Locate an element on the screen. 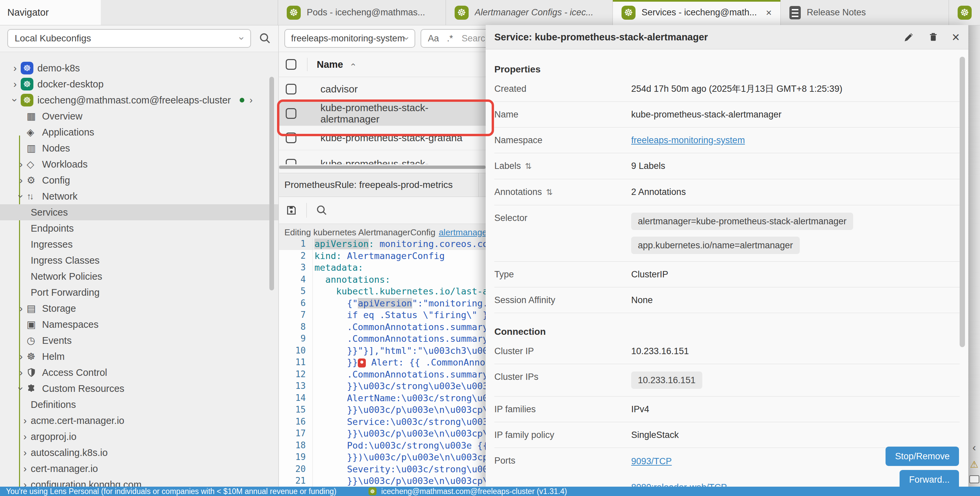 The height and width of the screenshot is (496, 980). sidebar-item-network: › ↑↓ Network is located at coordinates (139, 196).